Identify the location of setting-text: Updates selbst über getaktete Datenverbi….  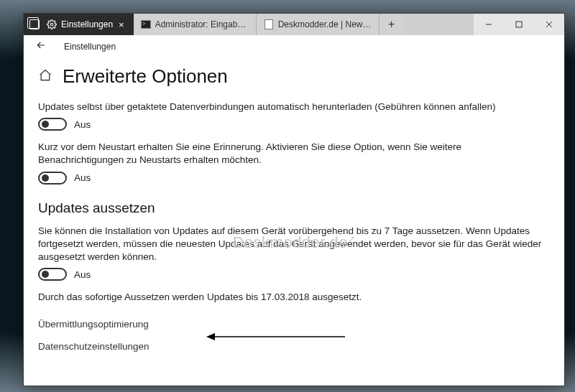
(294, 107).